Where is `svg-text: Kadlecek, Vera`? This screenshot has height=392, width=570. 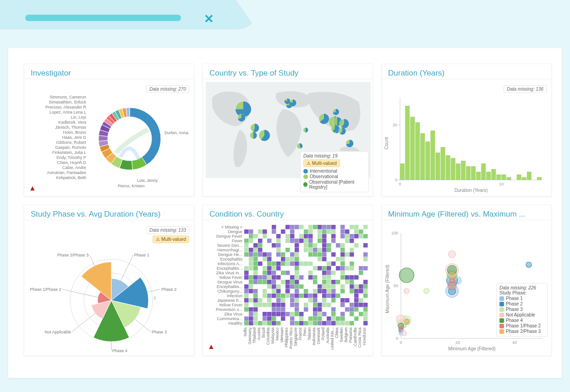
svg-text: Kadlecek, Vera is located at coordinates (72, 122).